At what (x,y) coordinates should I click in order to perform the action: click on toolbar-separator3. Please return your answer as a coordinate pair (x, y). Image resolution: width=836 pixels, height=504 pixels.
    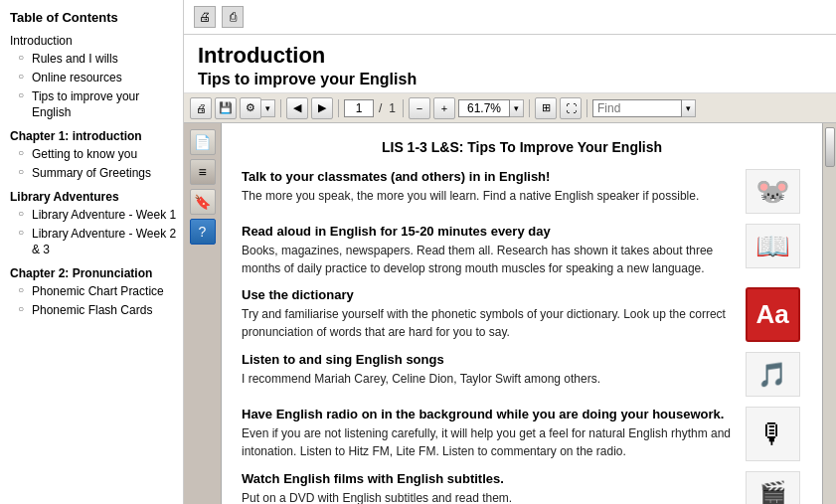
    Looking at the image, I should click on (404, 108).